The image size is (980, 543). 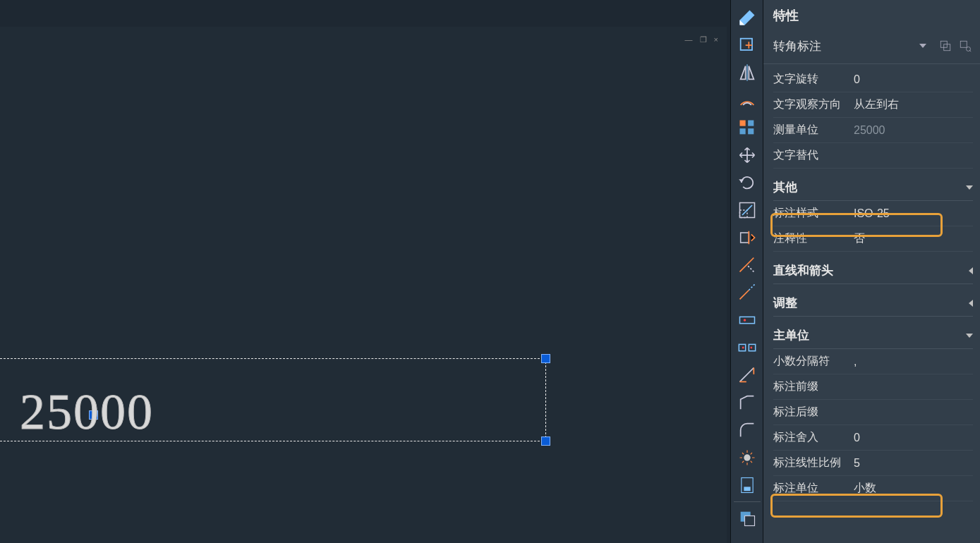 What do you see at coordinates (785, 188) in the screenshot?
I see `section-label: 其他` at bounding box center [785, 188].